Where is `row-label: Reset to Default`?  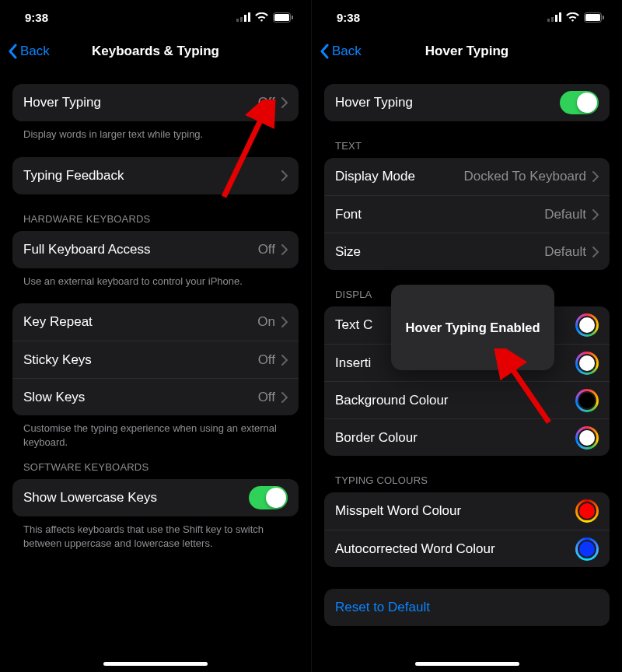 row-label: Reset to Default is located at coordinates (466, 607).